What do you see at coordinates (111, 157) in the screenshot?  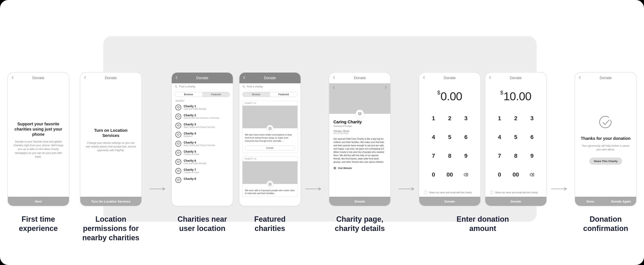 I see `stage-location: Donate Turn on Location Services Change …` at bounding box center [111, 157].